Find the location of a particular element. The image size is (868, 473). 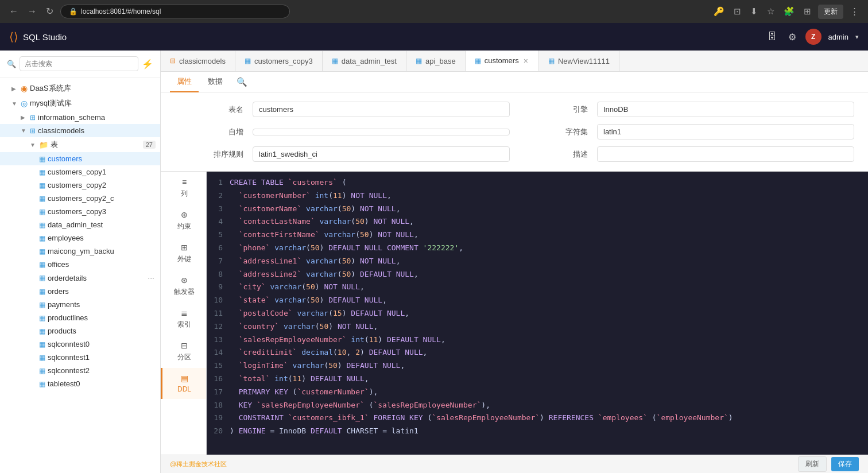

user-dropdown-icon: ▾ is located at coordinates (857, 37).